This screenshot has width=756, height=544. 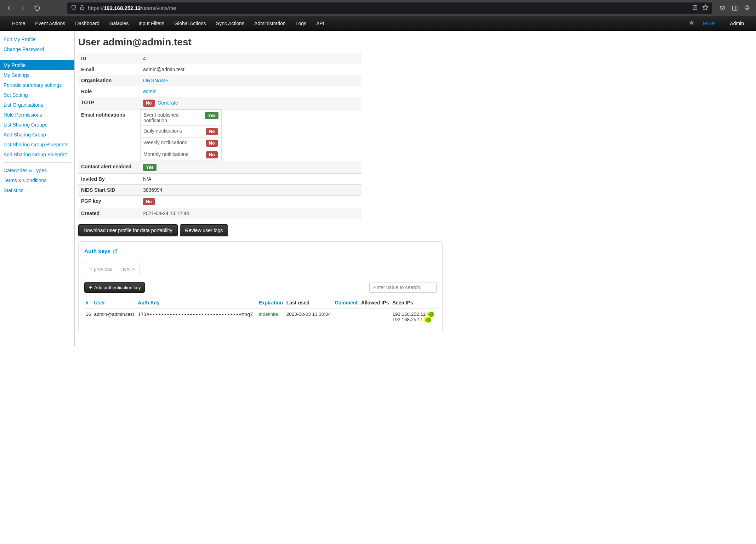 I want to click on col-auth-key: Auth Key, so click(x=197, y=303).